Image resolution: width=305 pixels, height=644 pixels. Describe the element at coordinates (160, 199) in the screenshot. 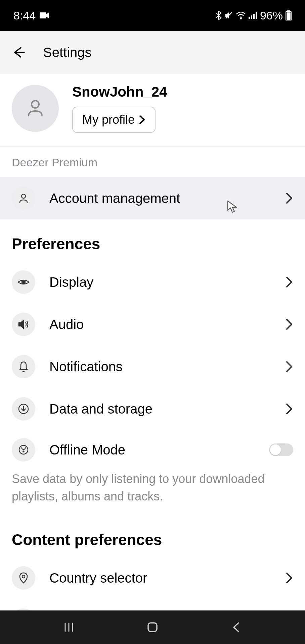

I see `account-management-label: Account management` at that location.